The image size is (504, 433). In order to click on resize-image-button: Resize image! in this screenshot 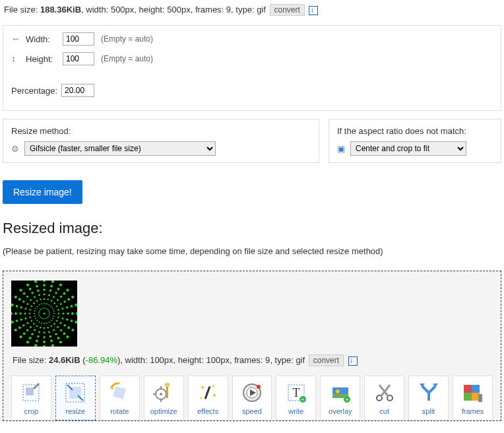, I will do `click(42, 192)`.